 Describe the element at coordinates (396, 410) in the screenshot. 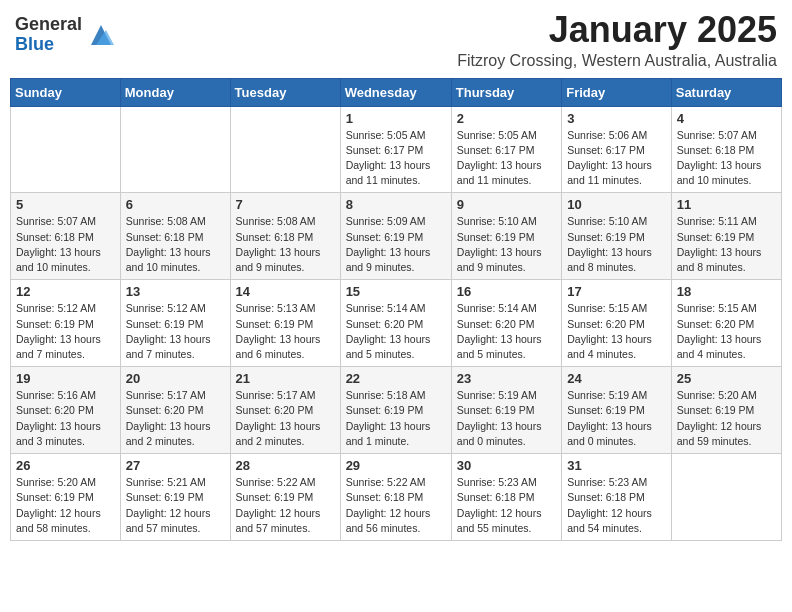

I see `calendar-cell: 22Sunrise: 5:18 AM Sunset: 6:19 PM Dayli…` at that location.